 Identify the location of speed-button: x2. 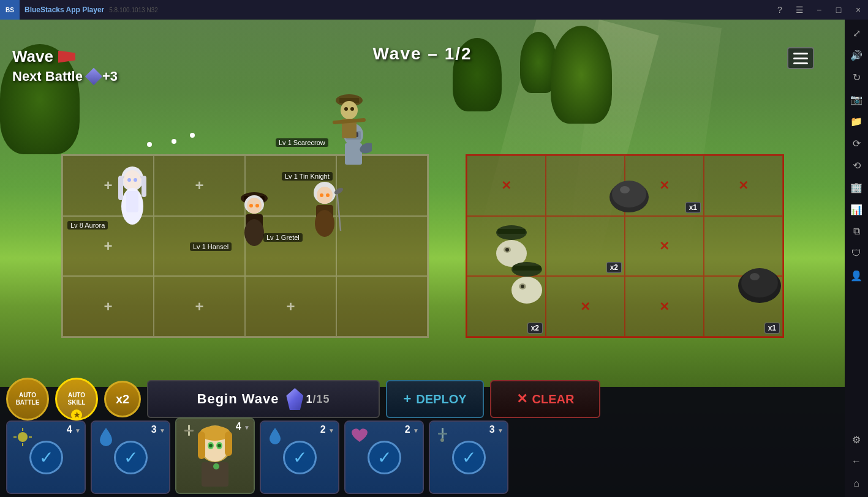
(123, 399).